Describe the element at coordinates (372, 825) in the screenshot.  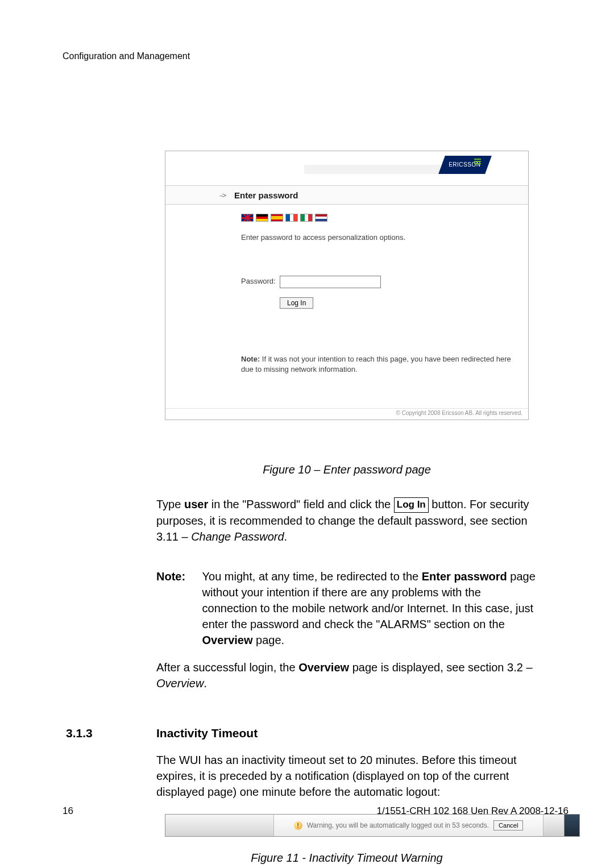
I see `figure-11-screenshot: ! Warning, you will be automatically log…` at that location.